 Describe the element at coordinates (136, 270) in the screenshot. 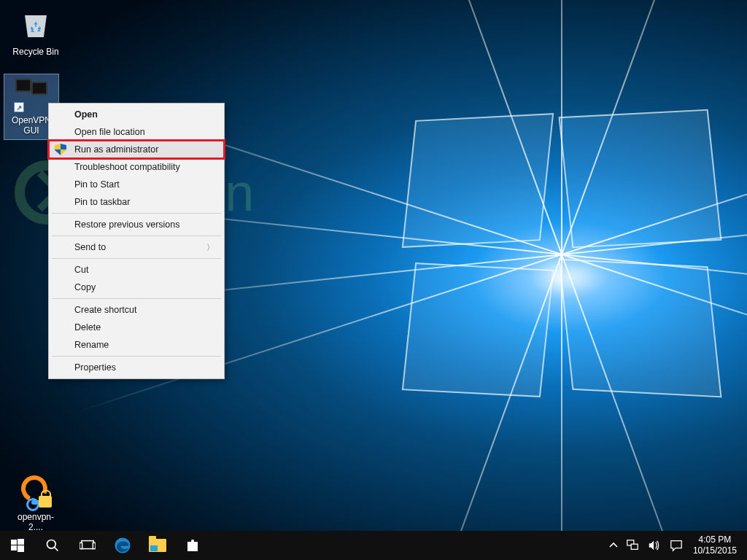

I see `menu-item-cut: Cut` at that location.